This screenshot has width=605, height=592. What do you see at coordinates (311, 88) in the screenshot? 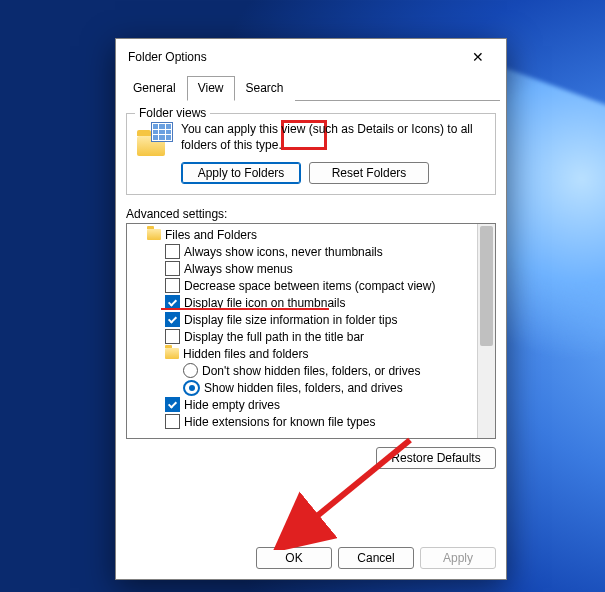
I see `tab-strip: General View Search` at bounding box center [311, 88].